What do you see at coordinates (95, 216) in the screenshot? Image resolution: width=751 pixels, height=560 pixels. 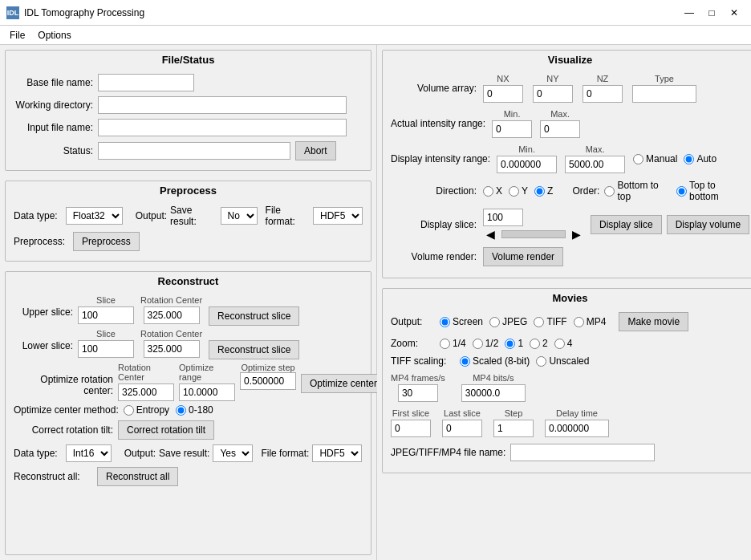 I see `preprocess-datatype-select: Float32` at bounding box center [95, 216].